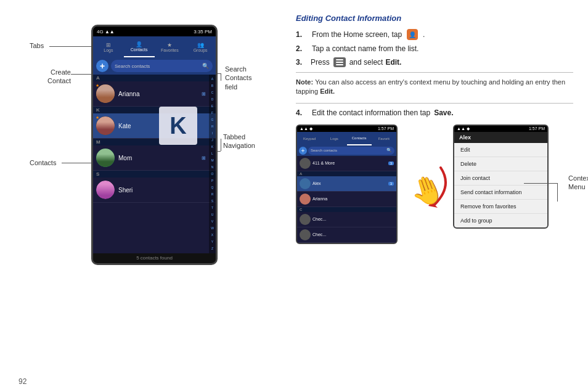 The height and width of the screenshot is (392, 588). I want to click on section-title: Editing Contact Information, so click(435, 18).